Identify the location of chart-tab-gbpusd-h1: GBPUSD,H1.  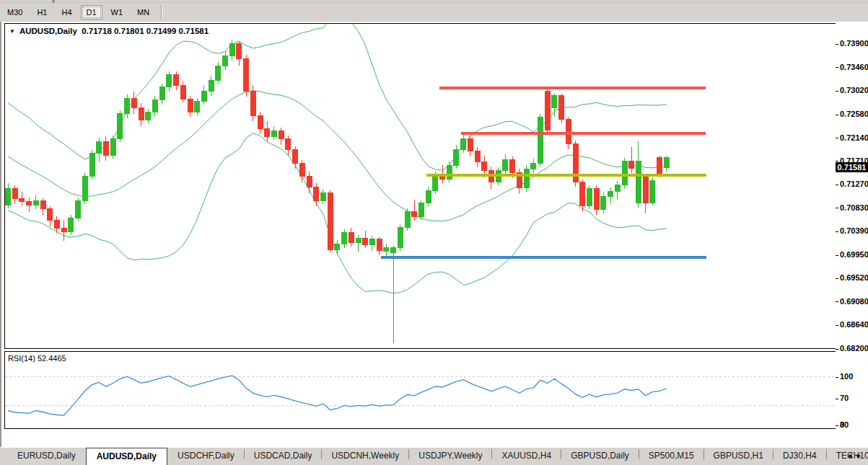
(739, 456).